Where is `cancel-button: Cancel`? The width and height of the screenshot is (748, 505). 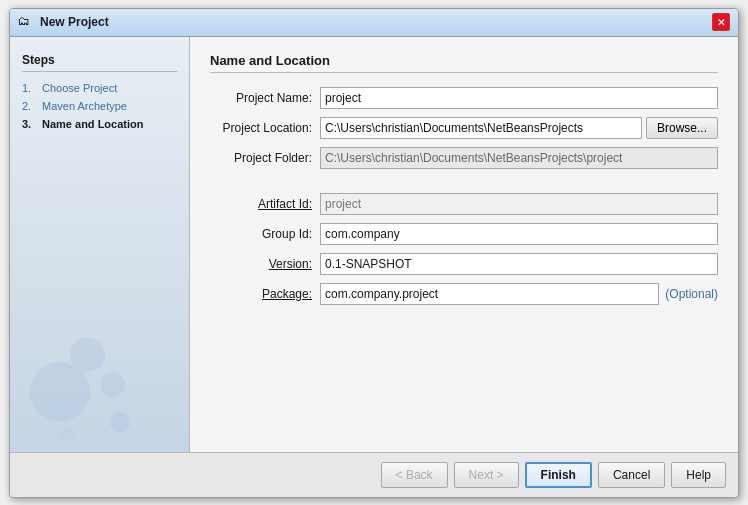
cancel-button: Cancel is located at coordinates (632, 475).